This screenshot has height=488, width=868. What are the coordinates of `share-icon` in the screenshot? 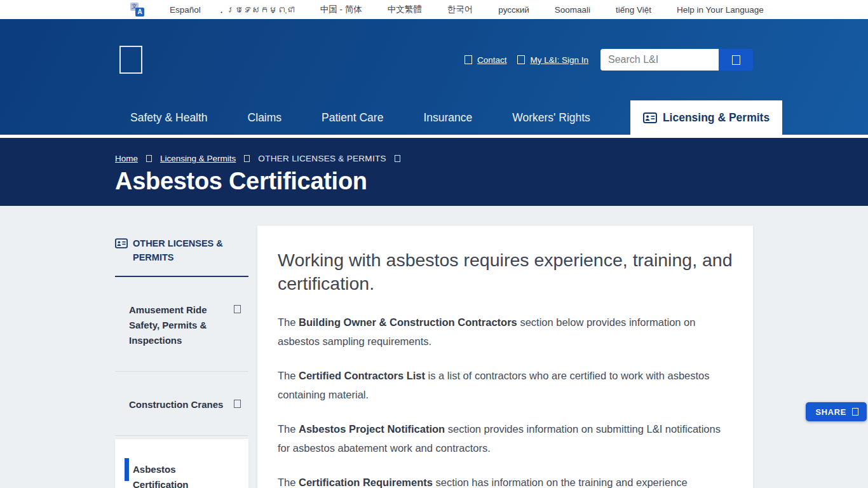 It's located at (855, 412).